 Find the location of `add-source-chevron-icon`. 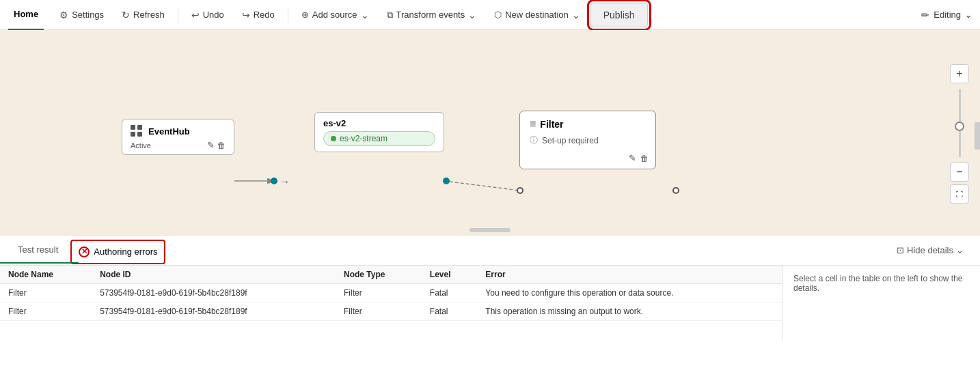

add-source-chevron-icon is located at coordinates (365, 15).